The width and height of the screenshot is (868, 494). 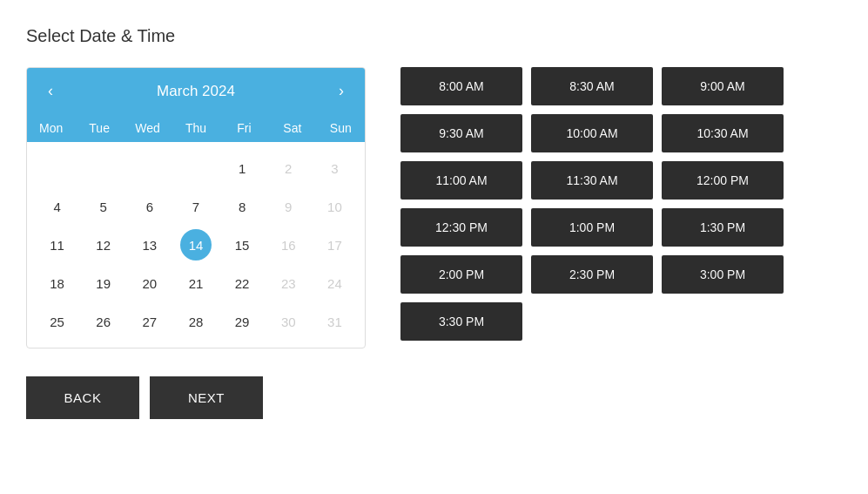 I want to click on calendar-cell: 12, so click(x=103, y=245).